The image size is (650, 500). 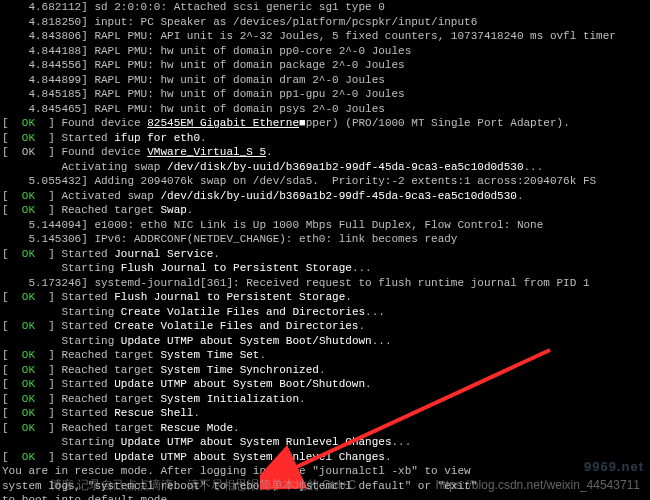 I want to click on log-line: [ OK ] Started Journal Service., so click(x=325, y=254).